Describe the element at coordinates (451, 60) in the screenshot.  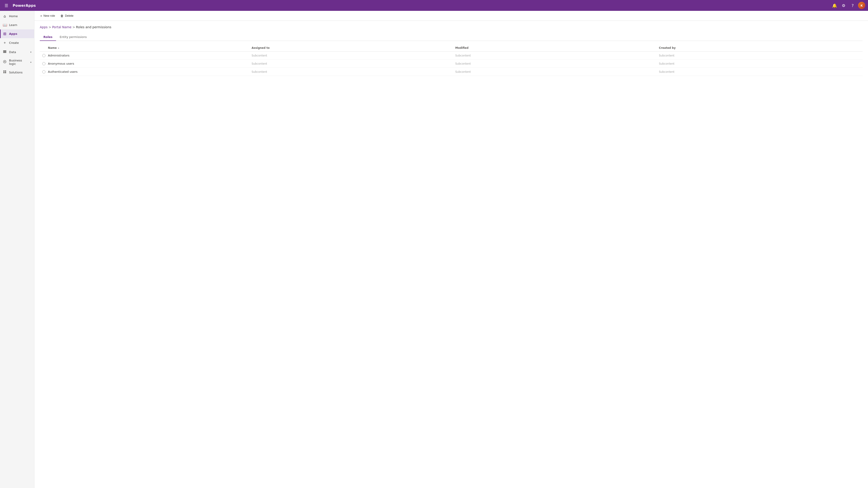
I see `roles-table: Name ↓ Assigned to Modified Created by A…` at that location.